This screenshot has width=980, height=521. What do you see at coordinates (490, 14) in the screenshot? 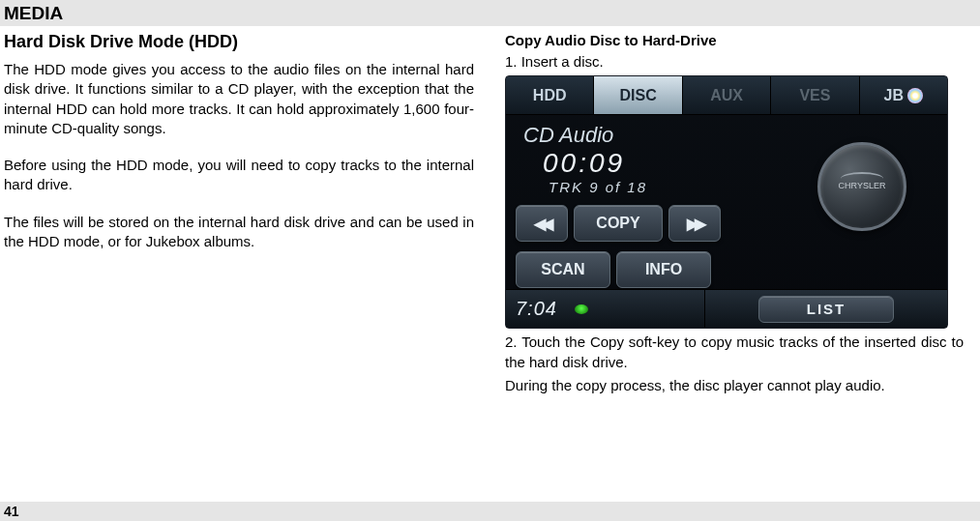
I see `section-header: MEDIA` at bounding box center [490, 14].